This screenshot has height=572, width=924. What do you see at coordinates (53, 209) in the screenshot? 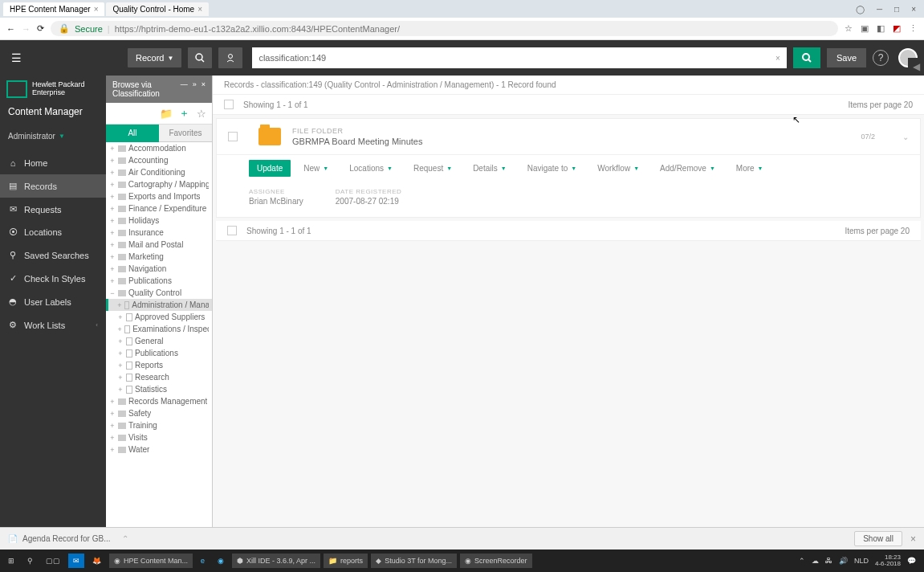
I see `nav-requests: ✉Requests` at bounding box center [53, 209].